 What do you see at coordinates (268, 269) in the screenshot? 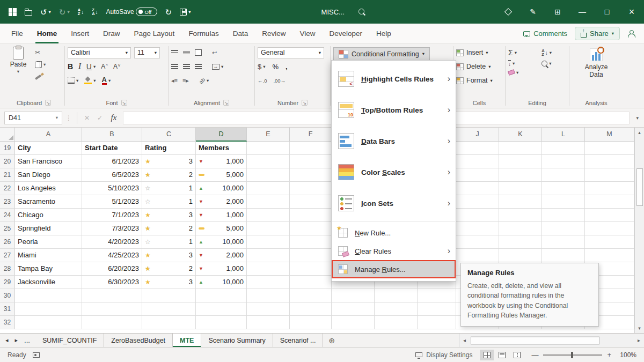
I see `cell-e28` at bounding box center [268, 269].